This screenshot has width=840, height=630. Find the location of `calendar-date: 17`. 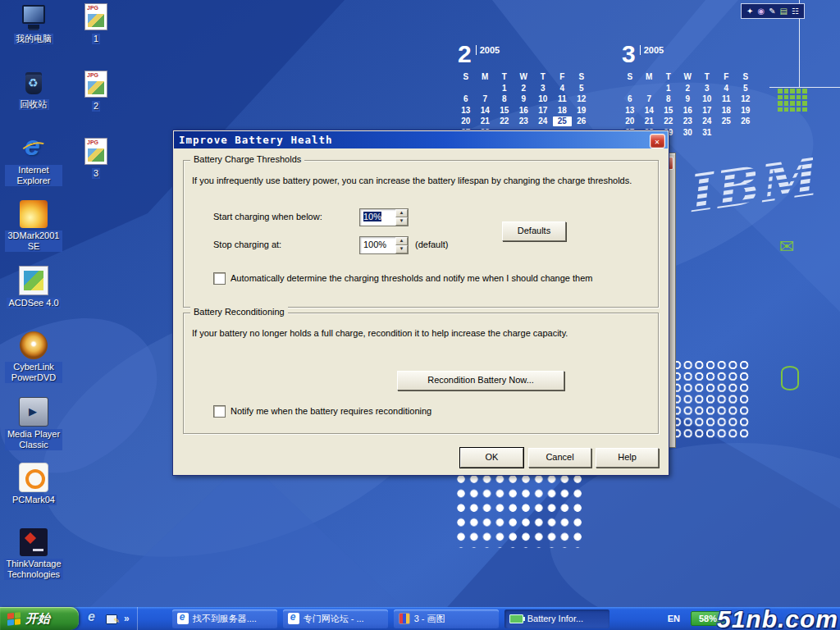

calendar-date: 17 is located at coordinates (707, 111).